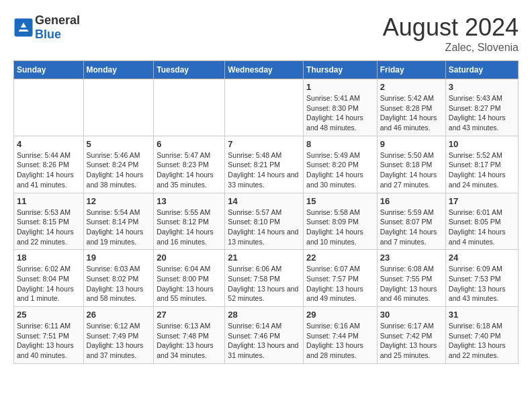 This screenshot has height=411, width=532. Describe the element at coordinates (48, 201) in the screenshot. I see `day-number: 11` at that location.